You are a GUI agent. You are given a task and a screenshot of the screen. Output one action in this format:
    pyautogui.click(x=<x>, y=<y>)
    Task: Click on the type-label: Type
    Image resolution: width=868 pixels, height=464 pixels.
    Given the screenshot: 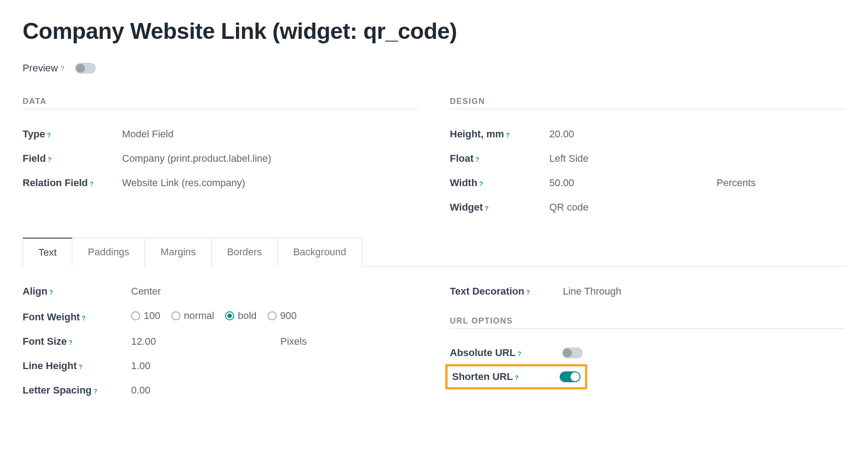 What is the action you would take?
    pyautogui.click(x=34, y=134)
    